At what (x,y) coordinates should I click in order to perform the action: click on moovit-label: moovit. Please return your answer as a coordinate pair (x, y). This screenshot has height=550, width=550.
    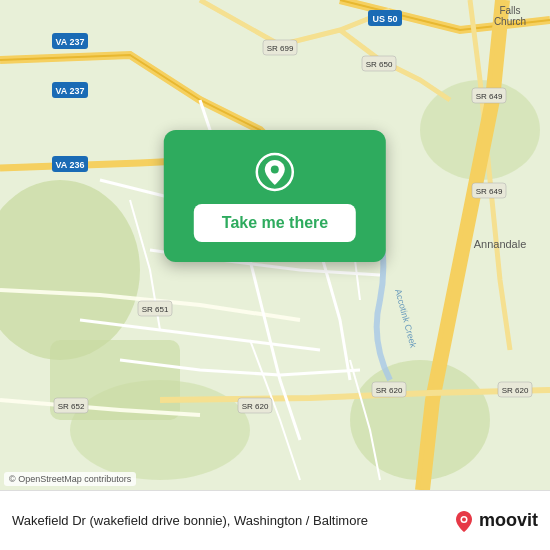
    Looking at the image, I should click on (508, 520).